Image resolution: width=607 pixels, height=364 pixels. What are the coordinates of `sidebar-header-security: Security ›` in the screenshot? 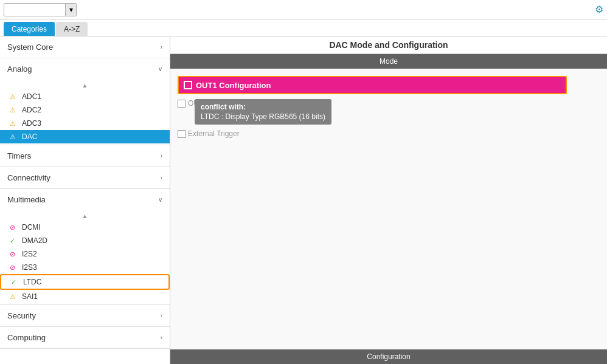 It's located at (85, 316).